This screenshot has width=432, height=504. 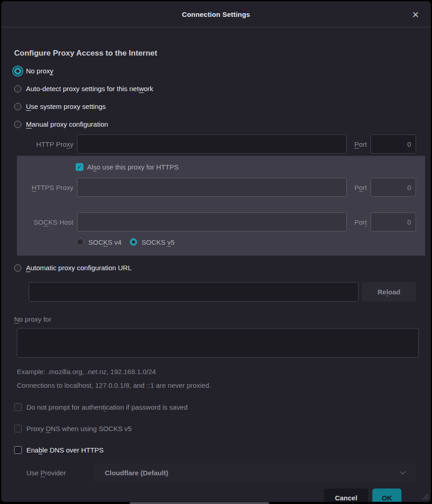 I want to click on dialog-title: Connection Settings, so click(x=216, y=15).